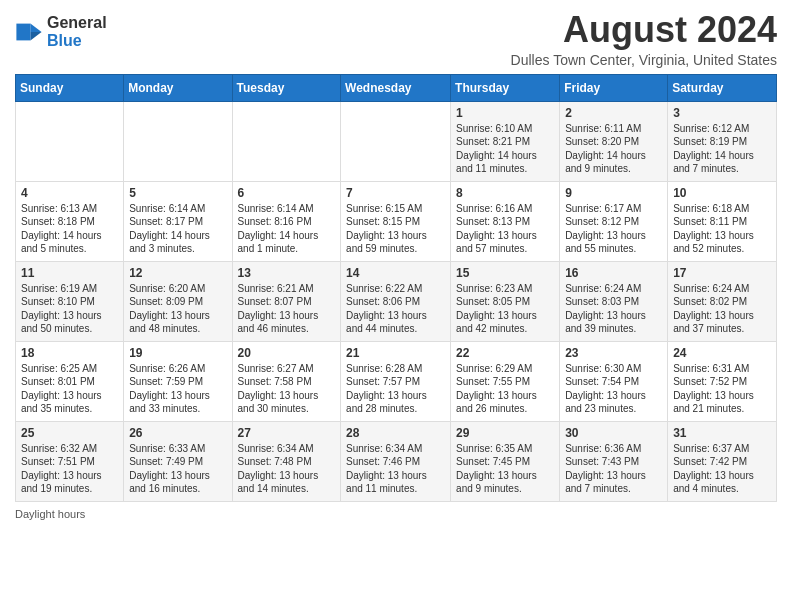 The height and width of the screenshot is (612, 792). Describe the element at coordinates (722, 461) in the screenshot. I see `day-cell: 31Sunrise: 6:37 AMSunset: 7:42 PMDayligh…` at that location.